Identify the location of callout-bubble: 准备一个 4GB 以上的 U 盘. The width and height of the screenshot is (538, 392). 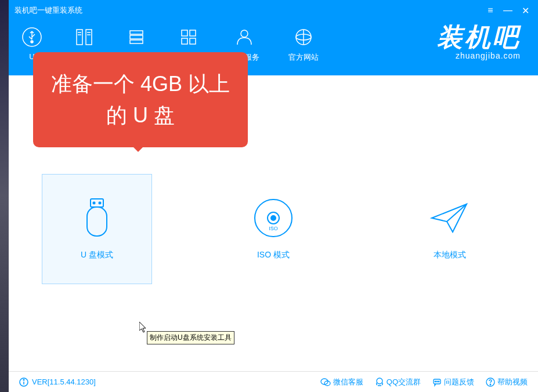
(140, 100).